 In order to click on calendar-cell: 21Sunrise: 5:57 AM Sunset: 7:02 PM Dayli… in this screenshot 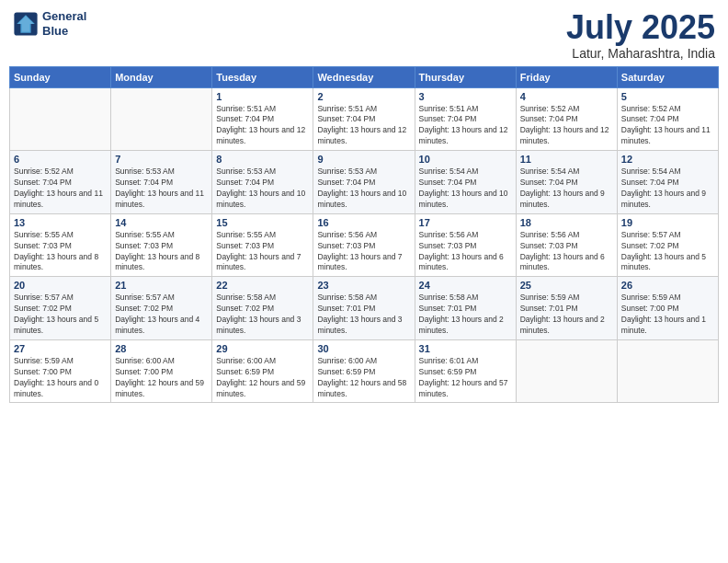, I will do `click(162, 309)`.